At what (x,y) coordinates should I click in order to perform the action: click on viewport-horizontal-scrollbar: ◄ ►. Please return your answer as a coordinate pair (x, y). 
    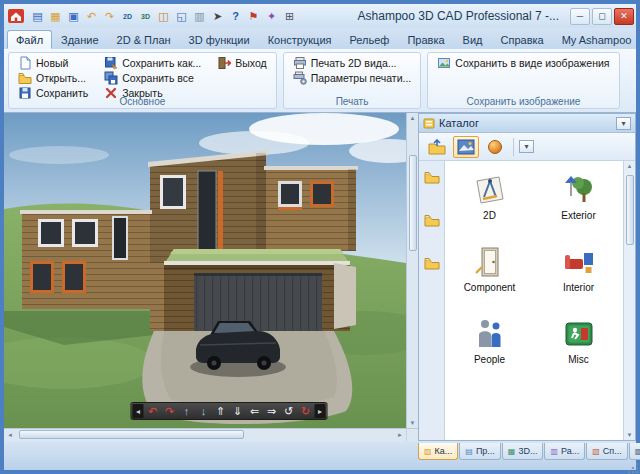
    Looking at the image, I should click on (211, 434).